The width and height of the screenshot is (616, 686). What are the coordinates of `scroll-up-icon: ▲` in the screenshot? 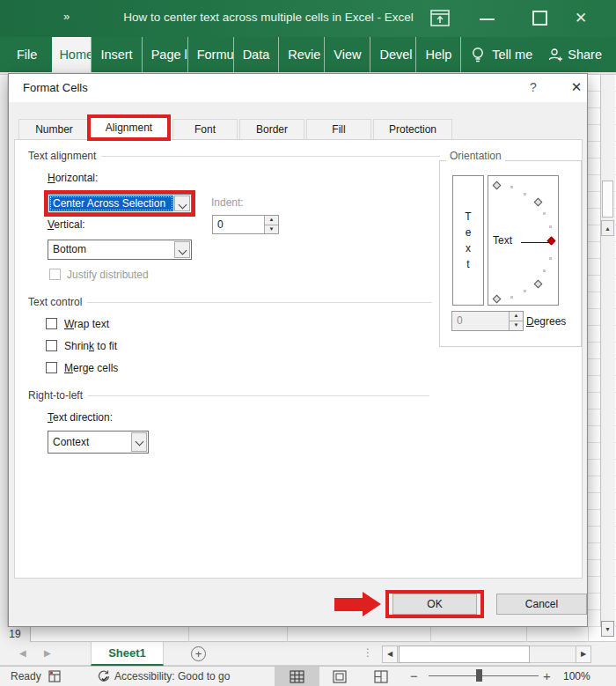 It's located at (607, 228).